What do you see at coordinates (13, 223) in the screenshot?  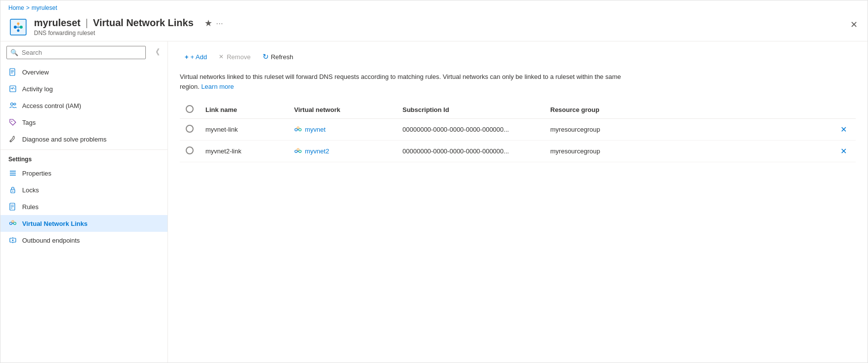 I see `dns-icon` at bounding box center [13, 223].